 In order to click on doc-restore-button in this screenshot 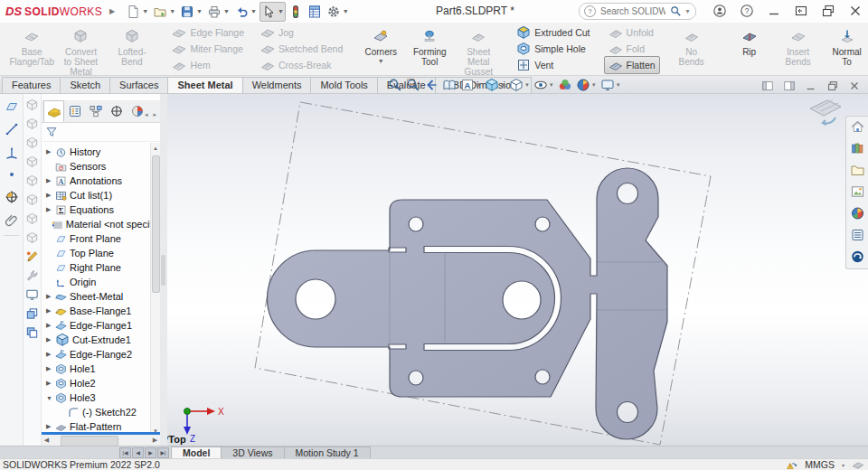, I will do `click(833, 87)`.